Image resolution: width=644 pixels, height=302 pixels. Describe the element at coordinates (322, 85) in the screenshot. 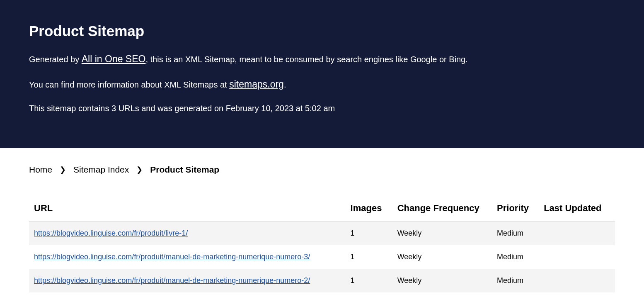

I see `header-line-2: You can find more information about XML …` at that location.